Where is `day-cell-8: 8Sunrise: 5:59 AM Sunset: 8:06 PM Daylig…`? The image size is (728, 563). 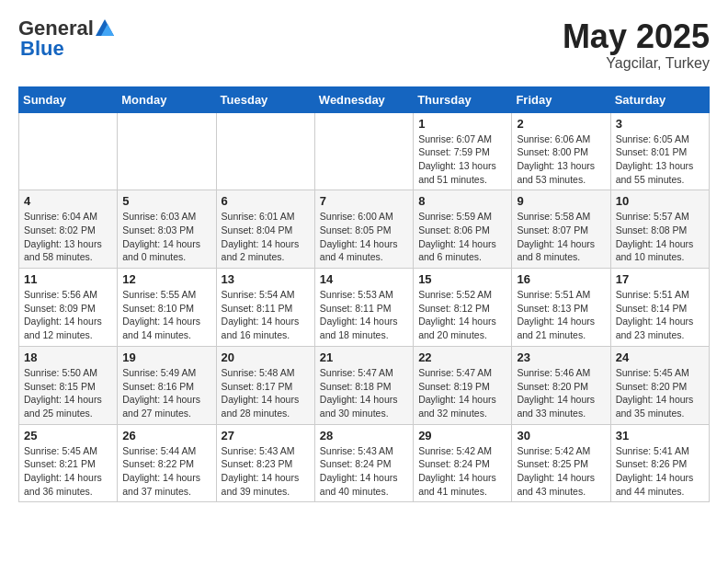
day-cell-8: 8Sunrise: 5:59 AM Sunset: 8:06 PM Daylig… is located at coordinates (463, 230).